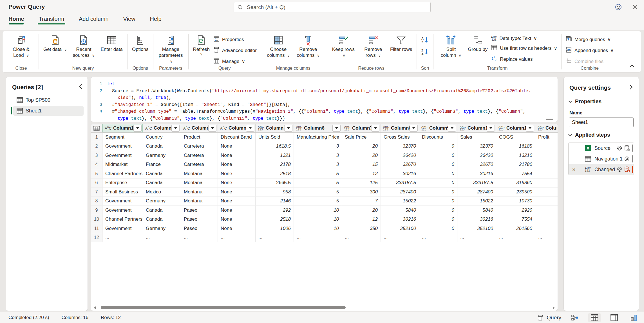 The image size is (644, 323). I want to click on column-header-column10: ABC123Column10, so click(477, 128).